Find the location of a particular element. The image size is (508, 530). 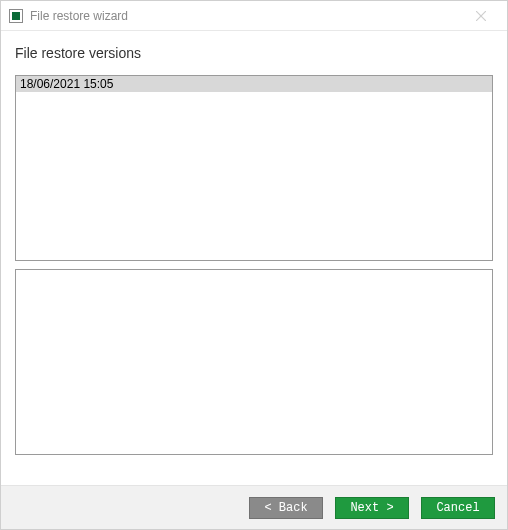

cancel-button: Cancel is located at coordinates (458, 508).